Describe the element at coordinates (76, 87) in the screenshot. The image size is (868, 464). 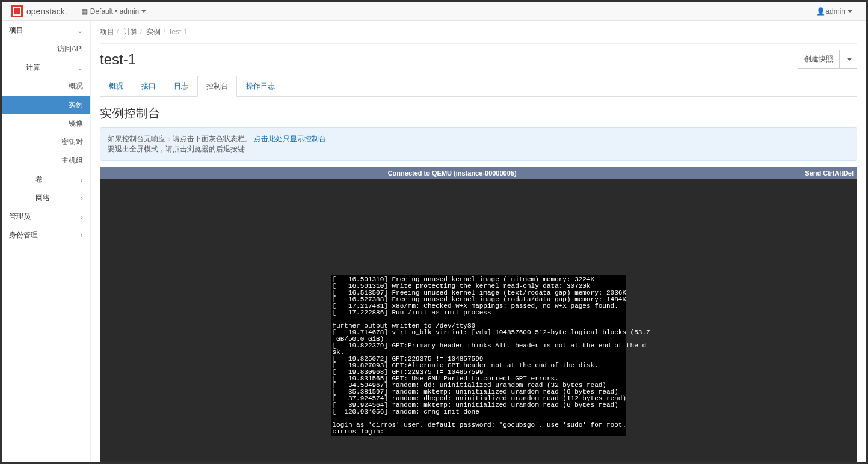
I see `sidebar-item-label: 概况` at that location.